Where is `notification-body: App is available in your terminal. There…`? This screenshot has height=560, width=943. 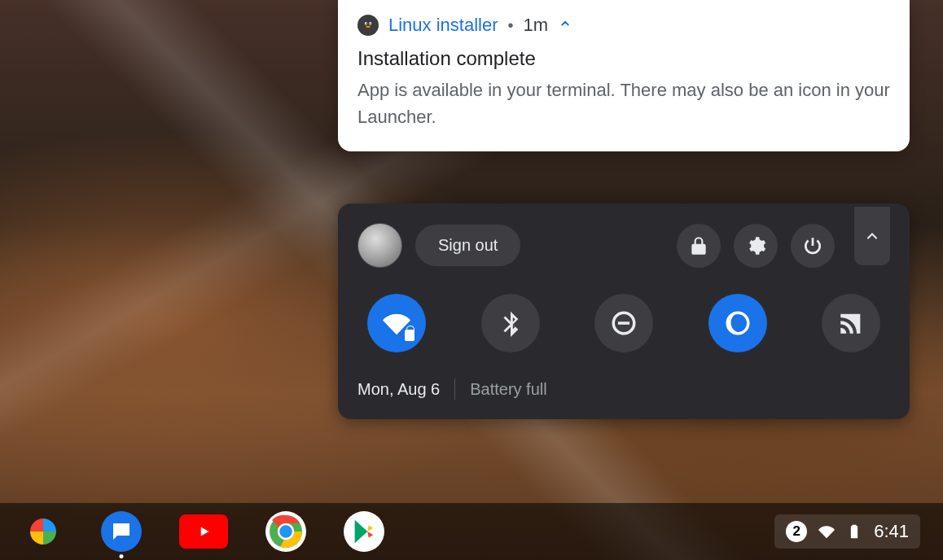
notification-body: App is available in your terminal. There… is located at coordinates (624, 103).